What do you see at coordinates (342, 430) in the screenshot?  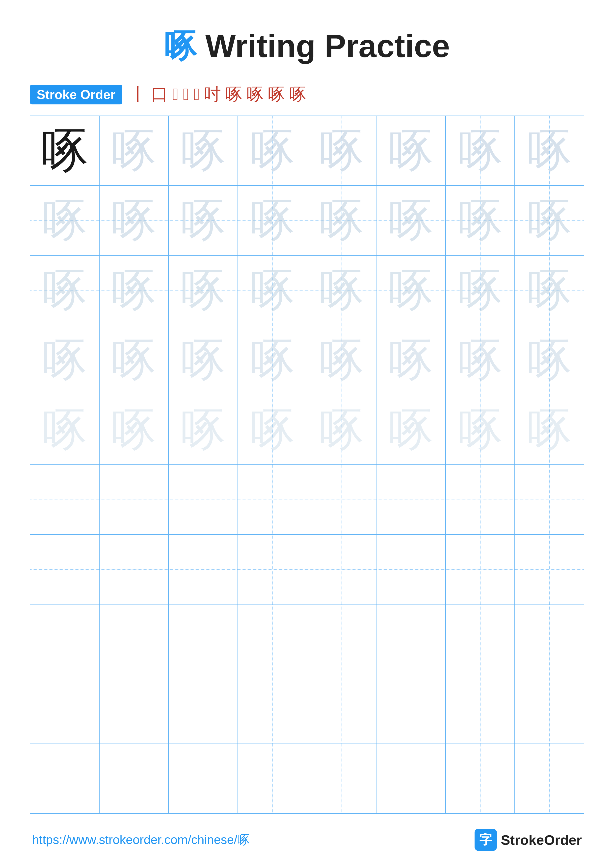 I see `grid-cell-5-5: 啄` at bounding box center [342, 430].